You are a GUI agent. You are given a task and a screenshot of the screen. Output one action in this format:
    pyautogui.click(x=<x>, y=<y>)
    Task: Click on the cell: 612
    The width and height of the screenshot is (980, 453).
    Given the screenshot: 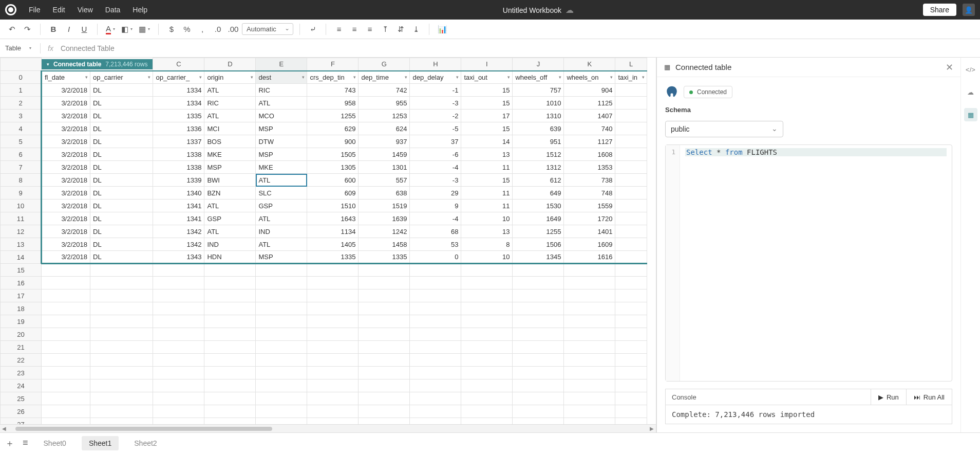 What is the action you would take?
    pyautogui.click(x=538, y=180)
    